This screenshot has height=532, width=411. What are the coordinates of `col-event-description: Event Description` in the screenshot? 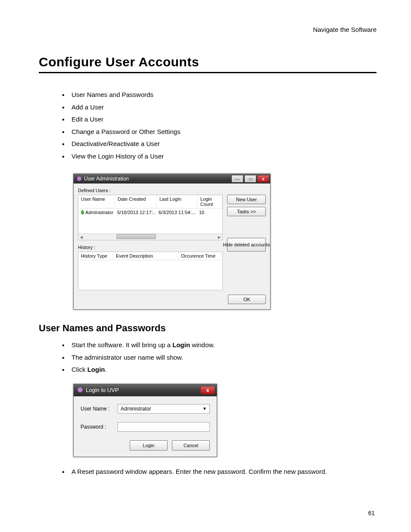 It's located at (146, 256).